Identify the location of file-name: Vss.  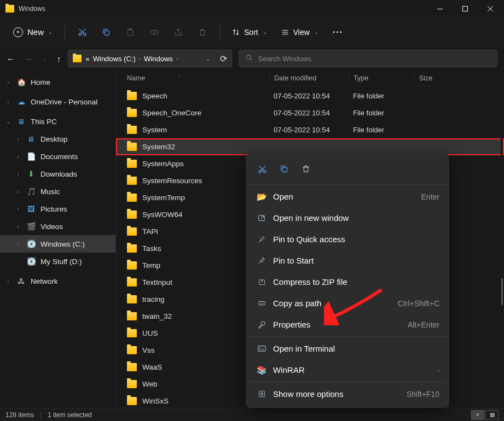
(149, 350).